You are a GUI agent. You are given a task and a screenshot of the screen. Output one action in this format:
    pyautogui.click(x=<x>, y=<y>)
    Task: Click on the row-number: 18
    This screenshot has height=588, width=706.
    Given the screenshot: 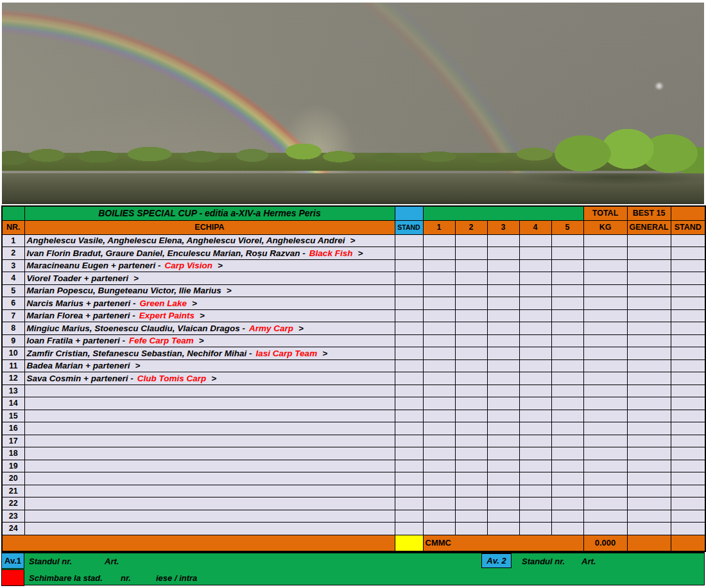 What is the action you would take?
    pyautogui.click(x=13, y=454)
    